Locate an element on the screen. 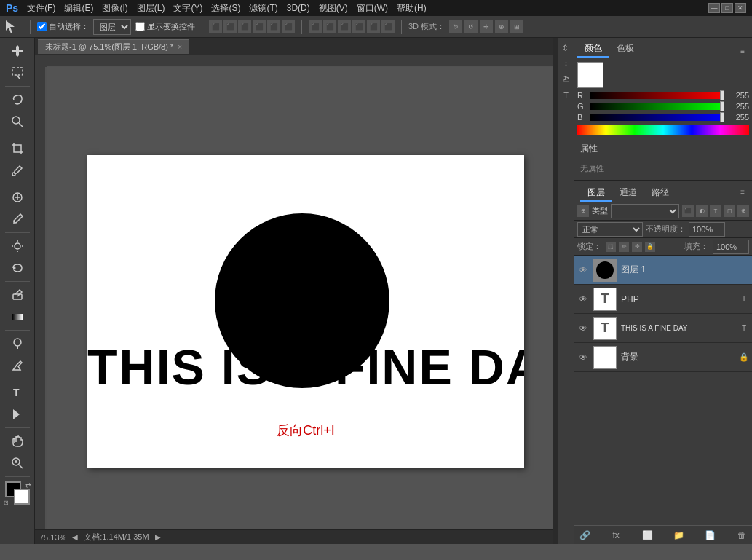 The width and height of the screenshot is (752, 560). dodge-tool is located at coordinates (17, 344).